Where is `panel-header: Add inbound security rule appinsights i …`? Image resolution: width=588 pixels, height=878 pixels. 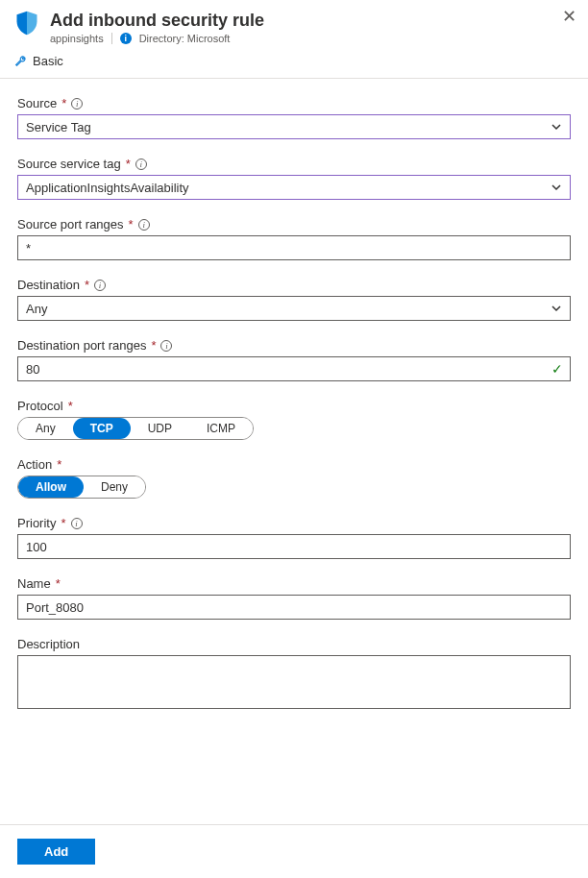 panel-header: Add inbound security rule appinsights i … is located at coordinates (294, 25).